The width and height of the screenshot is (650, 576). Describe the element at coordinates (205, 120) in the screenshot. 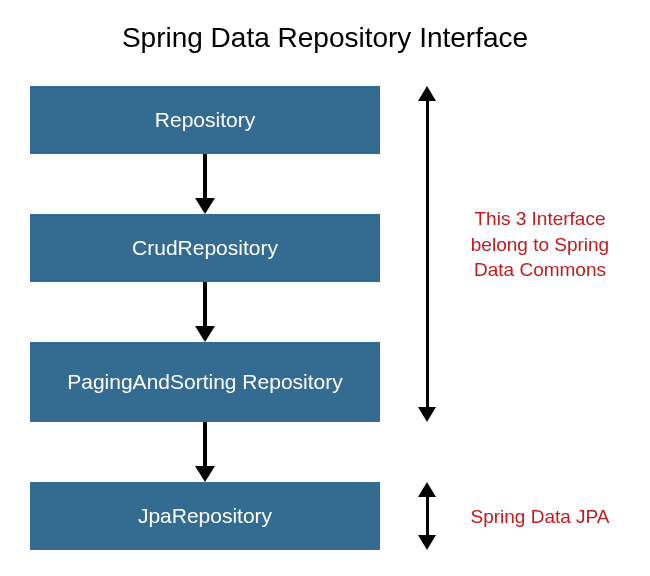

I see `box-repository: Repository` at that location.